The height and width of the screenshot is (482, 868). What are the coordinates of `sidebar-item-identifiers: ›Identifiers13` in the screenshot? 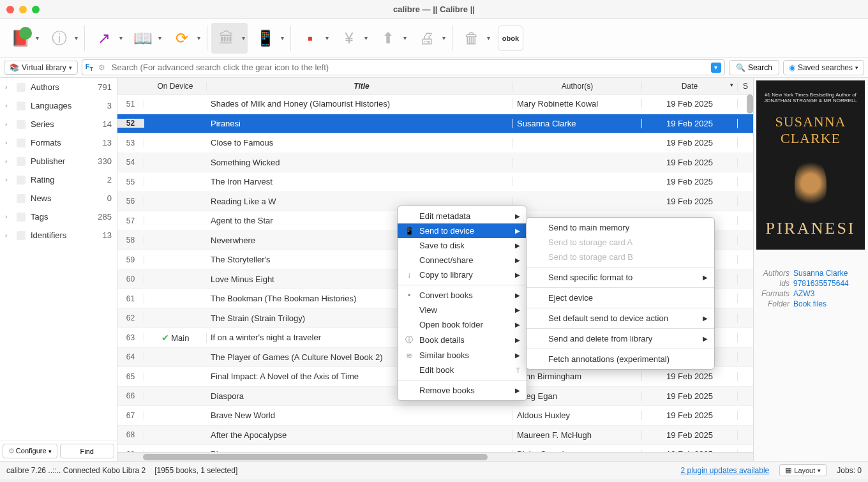 It's located at (59, 235).